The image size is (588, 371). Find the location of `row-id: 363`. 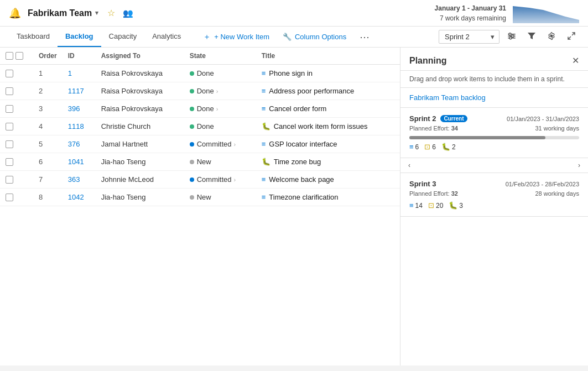

row-id: 363 is located at coordinates (74, 179).